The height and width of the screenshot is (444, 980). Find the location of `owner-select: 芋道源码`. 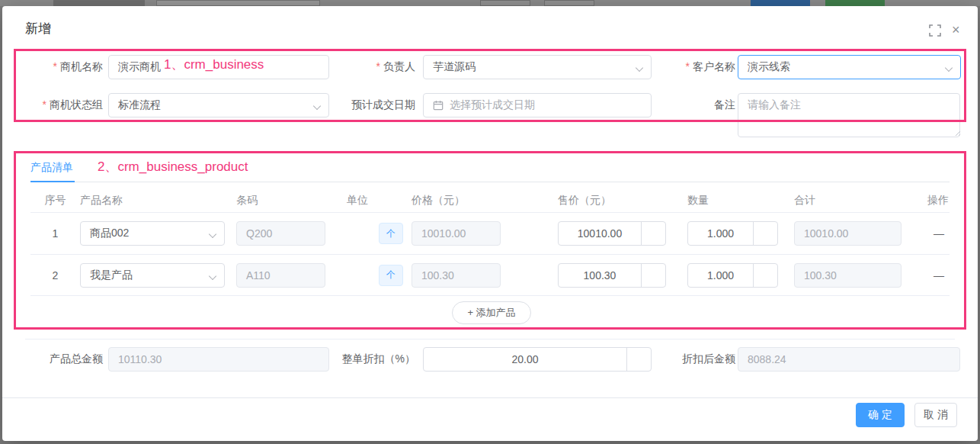

owner-select: 芋道源码 is located at coordinates (537, 67).